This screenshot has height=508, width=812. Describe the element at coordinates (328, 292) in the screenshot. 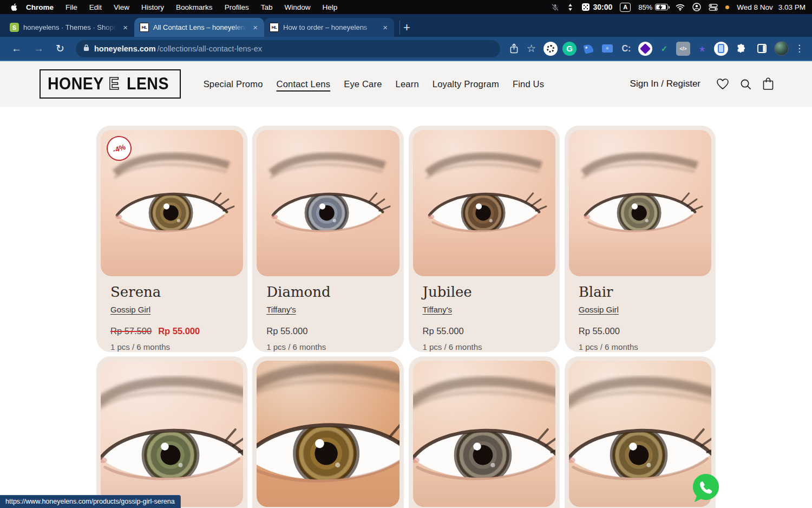

I see `product-name: Diamond` at that location.